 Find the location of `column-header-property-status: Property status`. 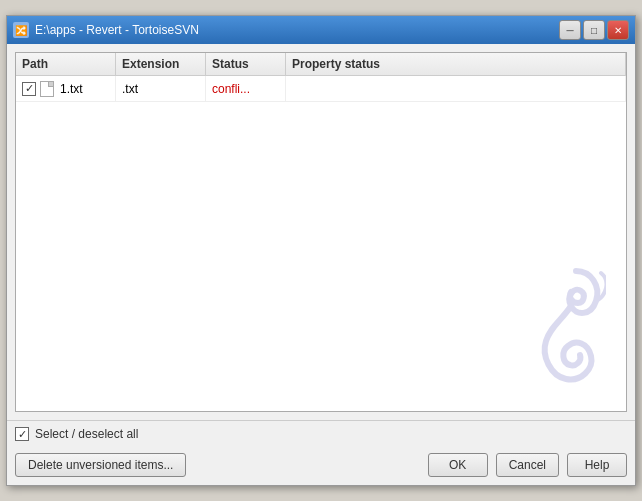

column-header-property-status: Property status is located at coordinates (456, 64).